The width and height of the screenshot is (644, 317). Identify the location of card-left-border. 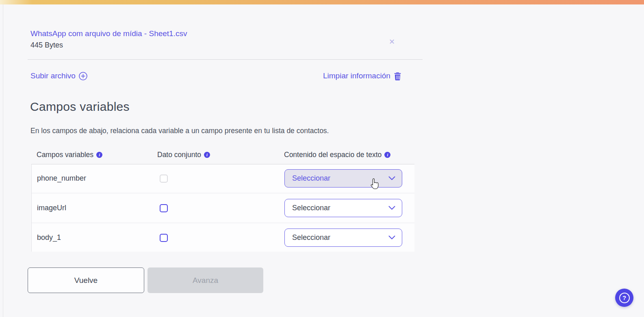
(3, 161).